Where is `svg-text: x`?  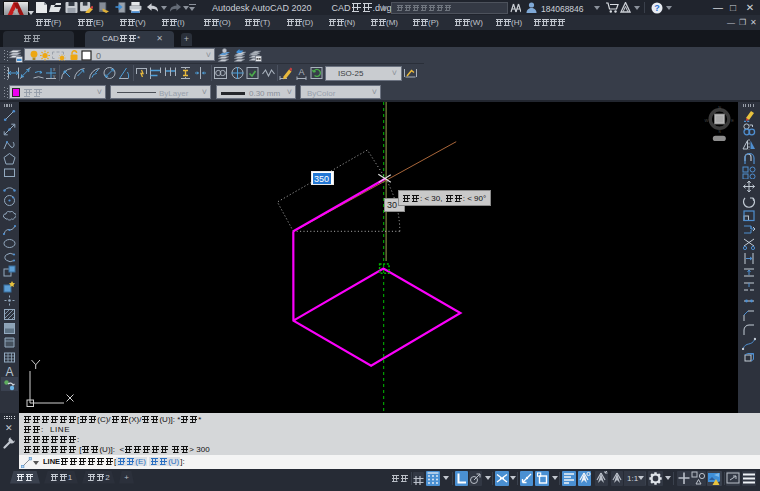
svg-text: x is located at coordinates (54, 70).